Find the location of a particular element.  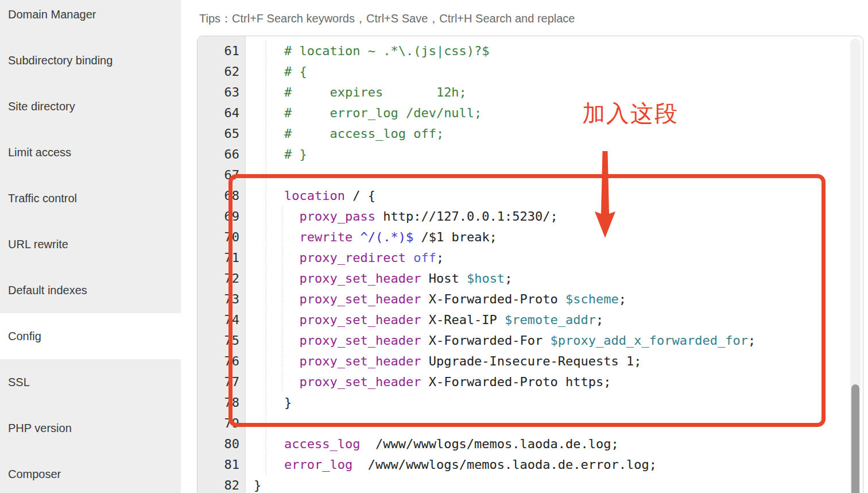

scrollbar-thumb is located at coordinates (855, 439).